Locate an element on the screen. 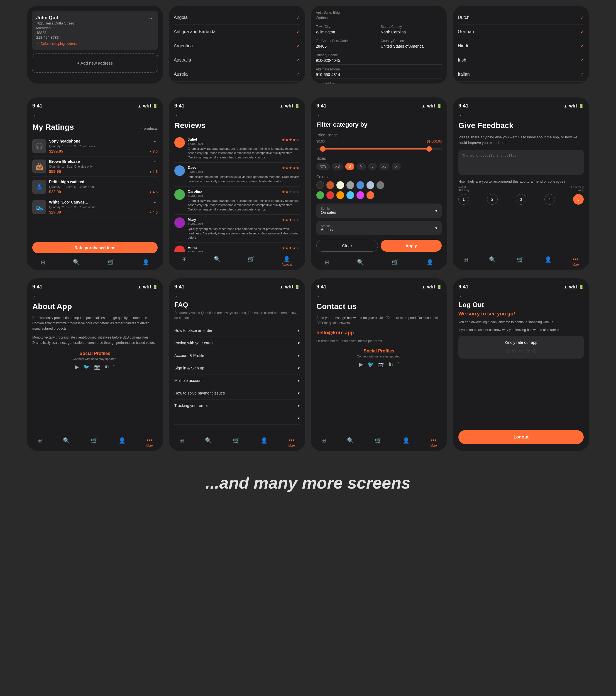 The height and width of the screenshot is (696, 616). size-xl: XL is located at coordinates (384, 167).